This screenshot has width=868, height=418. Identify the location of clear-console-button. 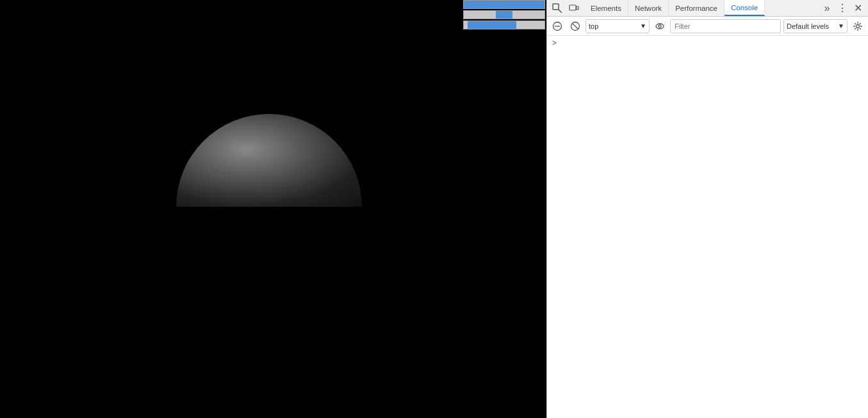
(557, 26).